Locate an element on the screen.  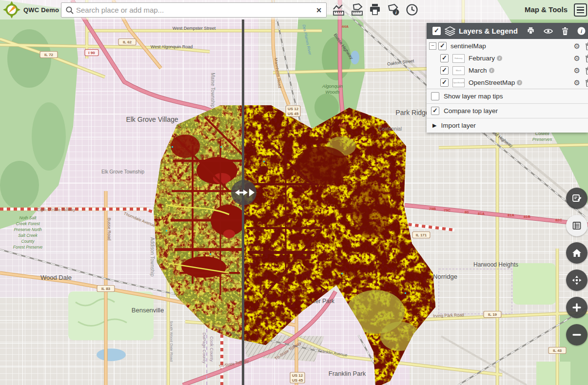
map-label: Maine Township is located at coordinates (213, 90).